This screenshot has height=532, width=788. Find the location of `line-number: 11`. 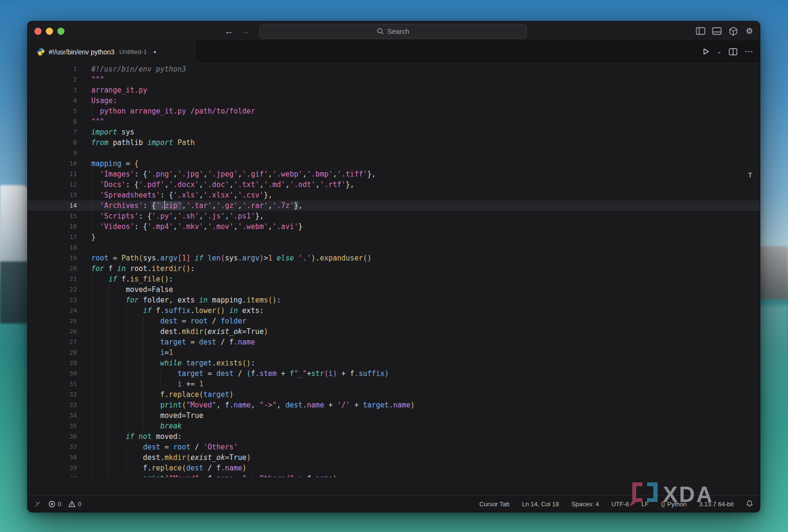

line-number: 11 is located at coordinates (53, 174).